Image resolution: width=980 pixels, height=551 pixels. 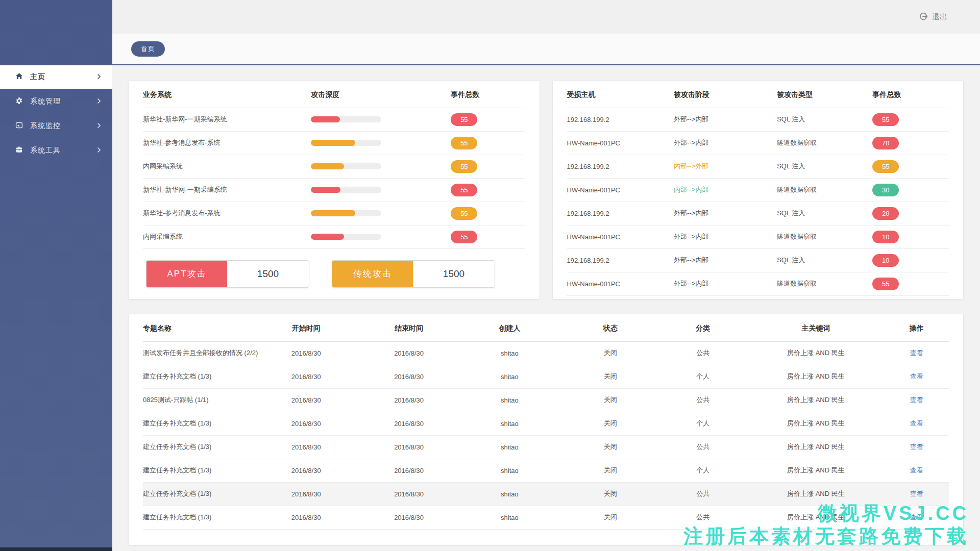 What do you see at coordinates (63, 151) in the screenshot?
I see `sidebar-item-label: 系统工具` at bounding box center [63, 151].